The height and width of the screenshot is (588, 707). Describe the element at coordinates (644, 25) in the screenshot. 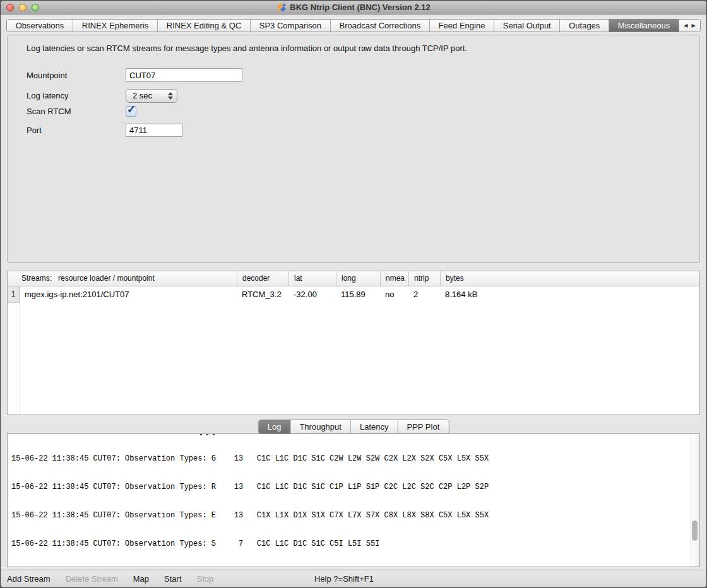

I see `tab-miscellaneous: Miscellaneous` at that location.